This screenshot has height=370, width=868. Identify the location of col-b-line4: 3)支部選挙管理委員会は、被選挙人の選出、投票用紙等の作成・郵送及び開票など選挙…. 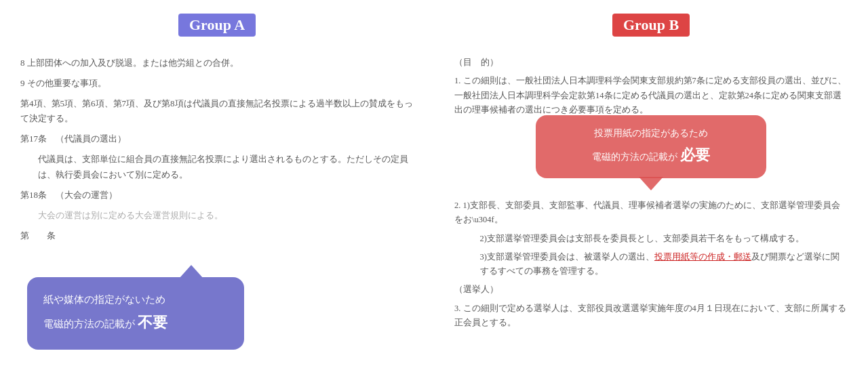
(651, 264).